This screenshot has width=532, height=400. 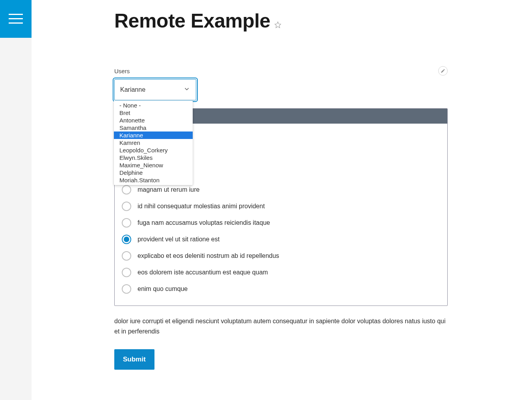 What do you see at coordinates (281, 71) in the screenshot?
I see `users-label: Users` at bounding box center [281, 71].